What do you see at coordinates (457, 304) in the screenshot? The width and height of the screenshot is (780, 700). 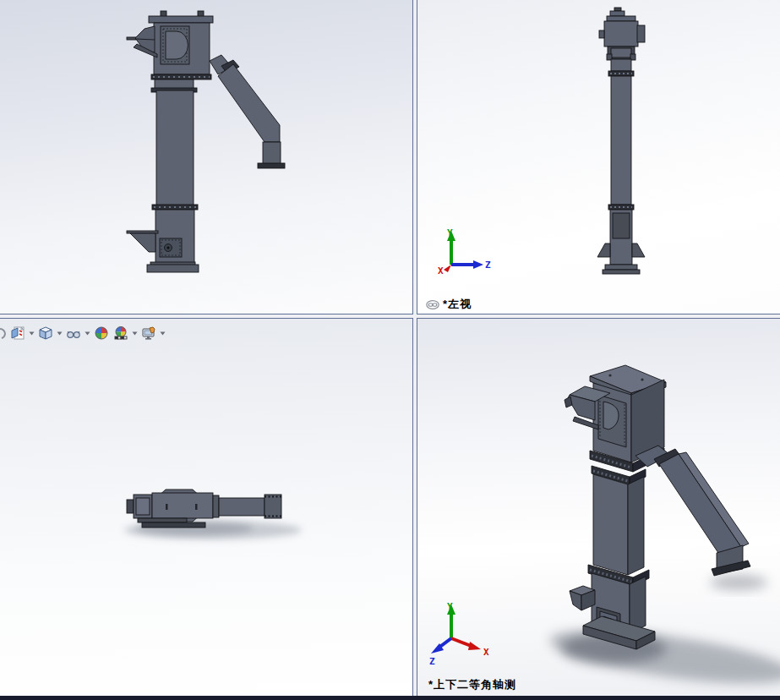 I see `viewport-label-text: *左视` at bounding box center [457, 304].